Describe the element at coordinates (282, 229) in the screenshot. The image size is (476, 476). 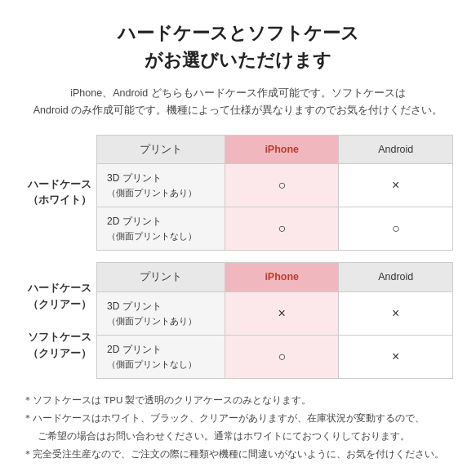
I see `section1-row2-iphone: ○` at that location.